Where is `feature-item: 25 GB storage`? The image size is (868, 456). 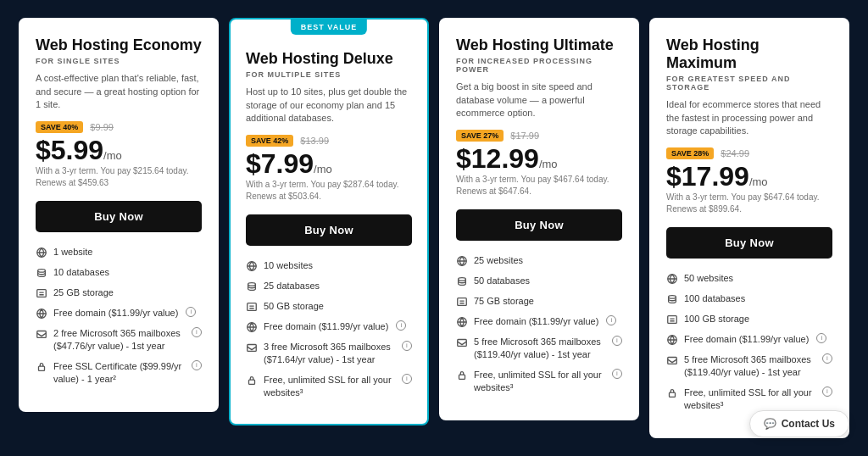 feature-item: 25 GB storage is located at coordinates (119, 293).